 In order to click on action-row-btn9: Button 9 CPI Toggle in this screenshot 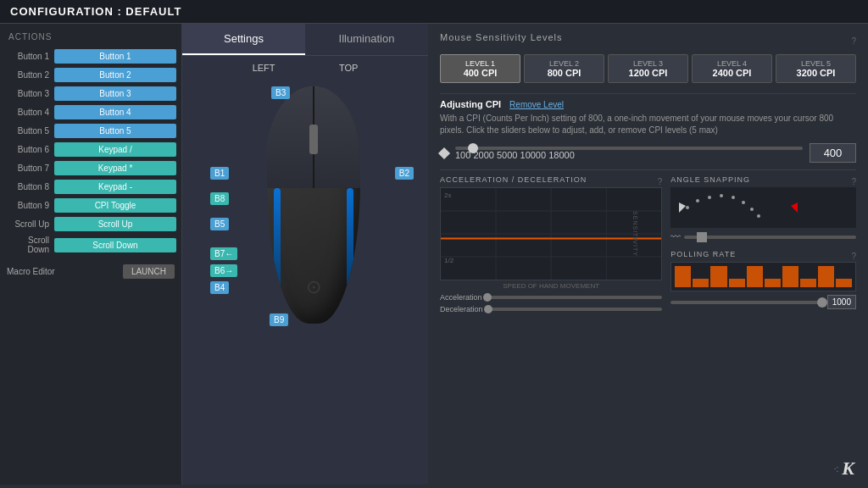, I will do `click(91, 205)`.